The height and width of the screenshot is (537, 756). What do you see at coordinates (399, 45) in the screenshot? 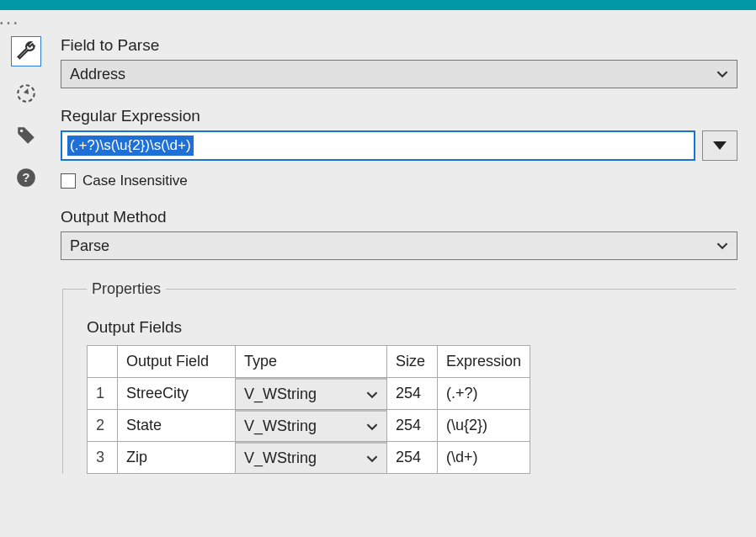
I see `field-to-parse-label: Field to Parse` at bounding box center [399, 45].